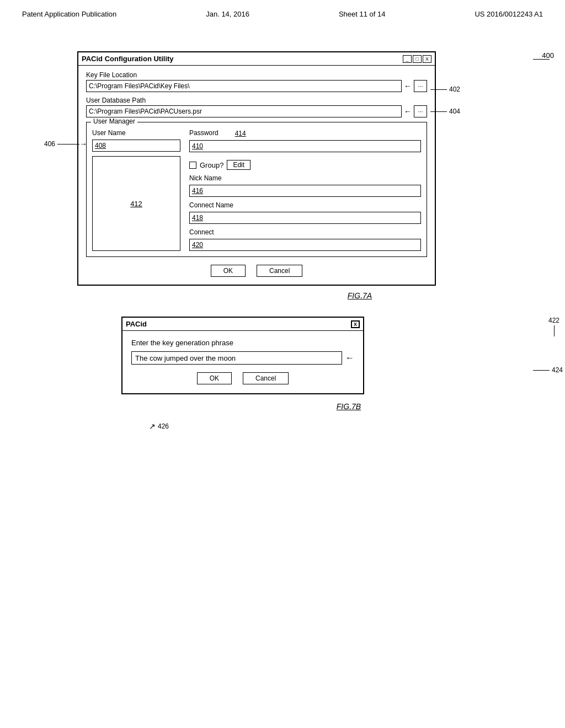 Image resolution: width=565 pixels, height=728 pixels. Describe the element at coordinates (445, 89) in the screenshot. I see `ref-402: 402` at that location.